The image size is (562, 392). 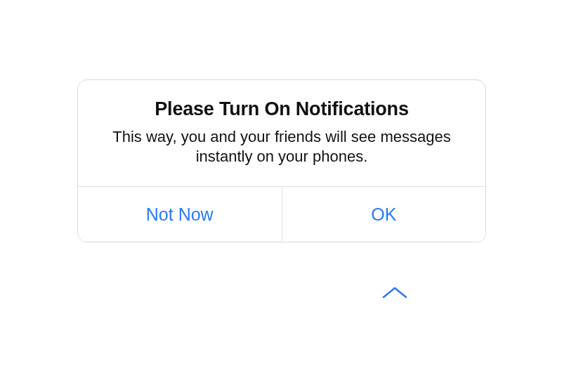 What do you see at coordinates (395, 292) in the screenshot?
I see `chevron-up-icon` at bounding box center [395, 292].